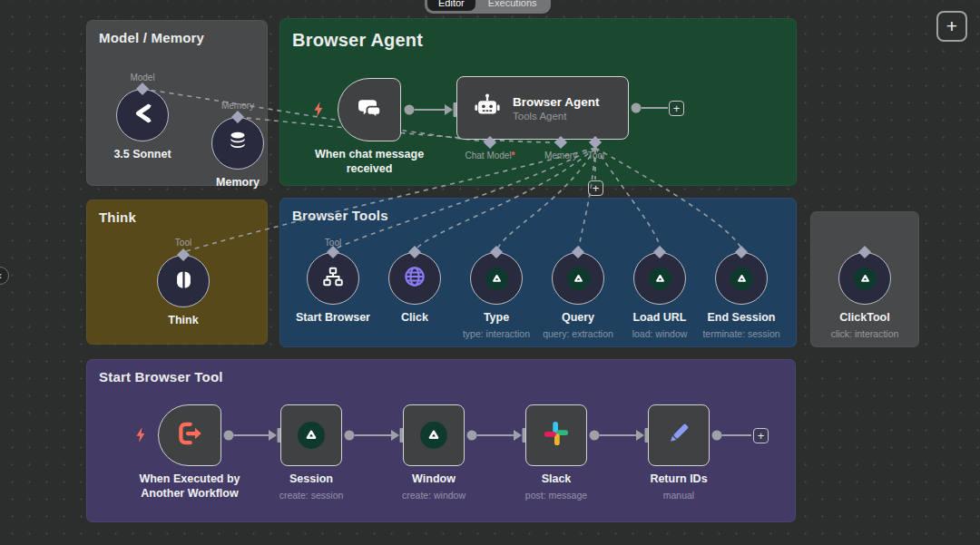 This screenshot has width=980, height=545. I want to click on node-label: ClickTool, so click(864, 318).